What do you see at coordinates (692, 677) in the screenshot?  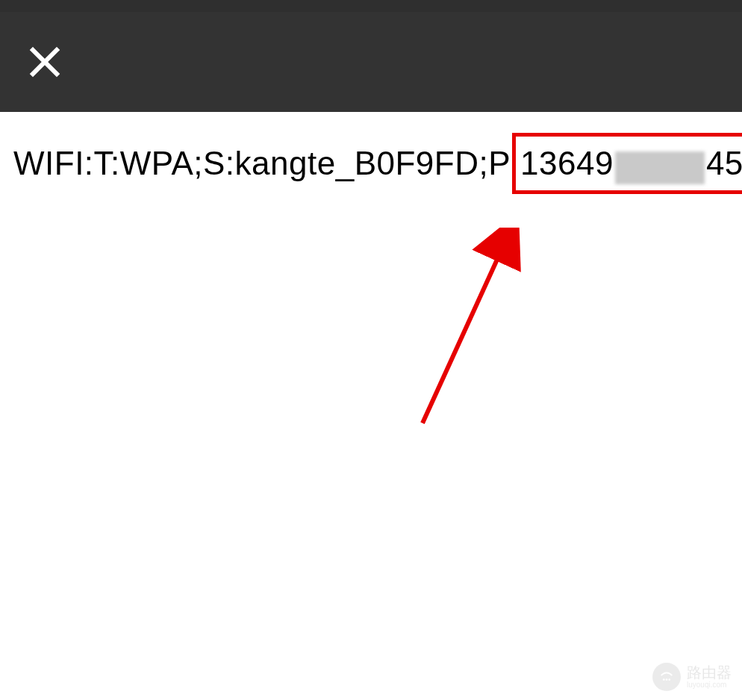 I see `watermark: 路由器 luyouqi.com` at bounding box center [692, 677].